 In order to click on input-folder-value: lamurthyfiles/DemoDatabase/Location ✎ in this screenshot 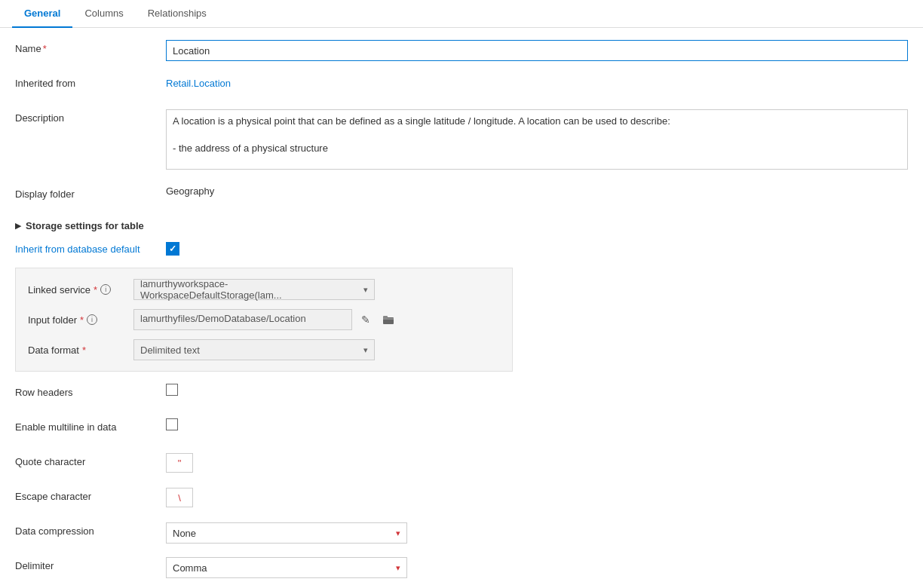, I will do `click(317, 320)`.